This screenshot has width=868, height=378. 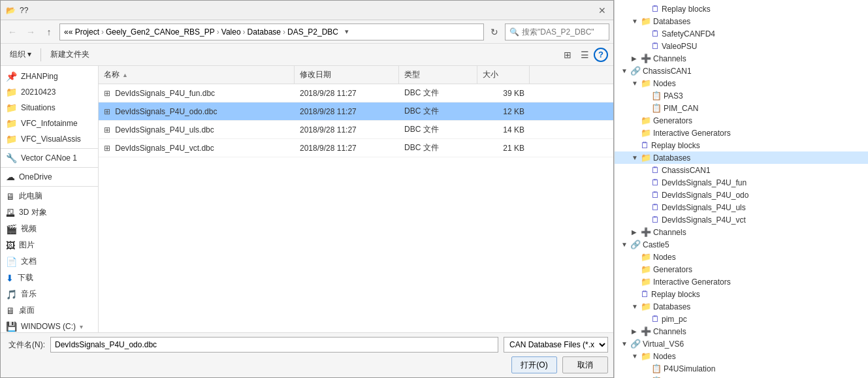 I want to click on tree-item: ▼🔗ChassisCAN1, so click(x=741, y=71).